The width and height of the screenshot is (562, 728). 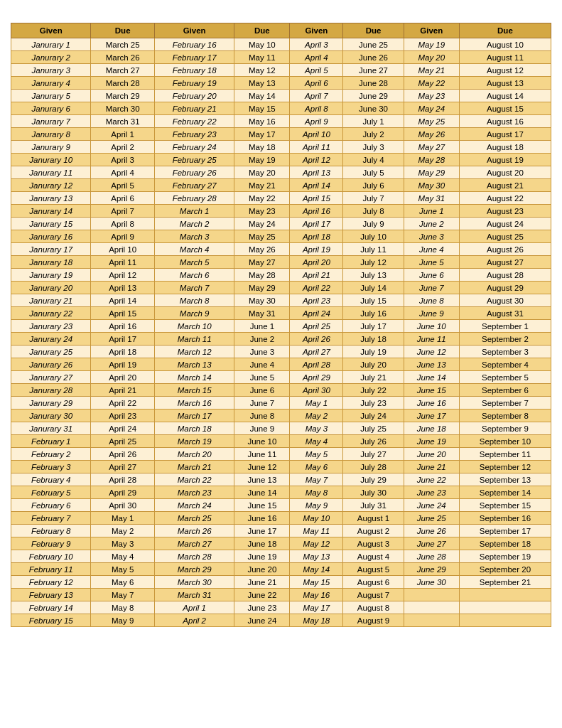 What do you see at coordinates (431, 480) in the screenshot?
I see `table-cell: June 22` at bounding box center [431, 480].